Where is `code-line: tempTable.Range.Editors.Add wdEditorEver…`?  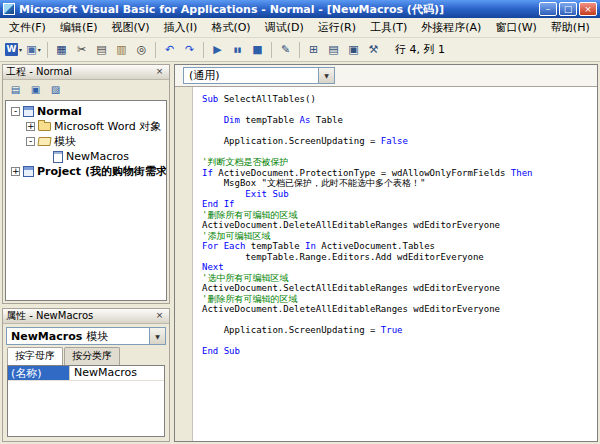 code-line: tempTable.Range.Editors.Add wdEditorEver… is located at coordinates (398, 258).